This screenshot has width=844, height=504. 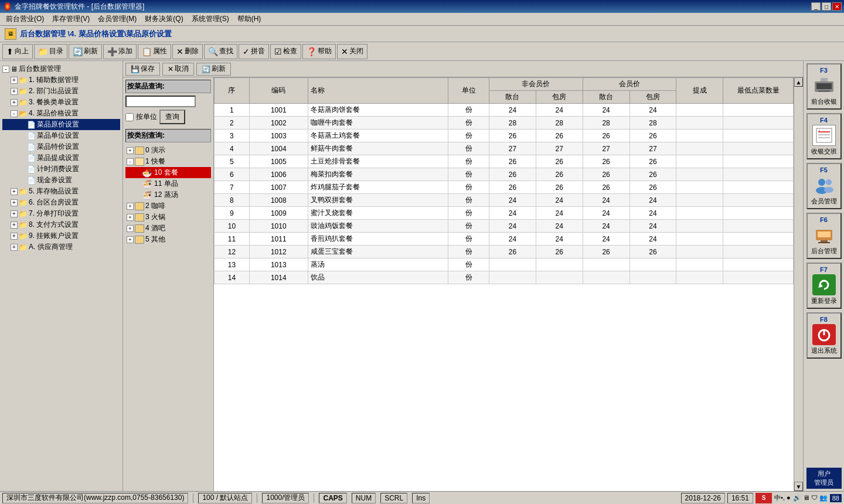 What do you see at coordinates (18, 52) in the screenshot?
I see `toolbar-up-button: ⬆ 向上` at bounding box center [18, 52].